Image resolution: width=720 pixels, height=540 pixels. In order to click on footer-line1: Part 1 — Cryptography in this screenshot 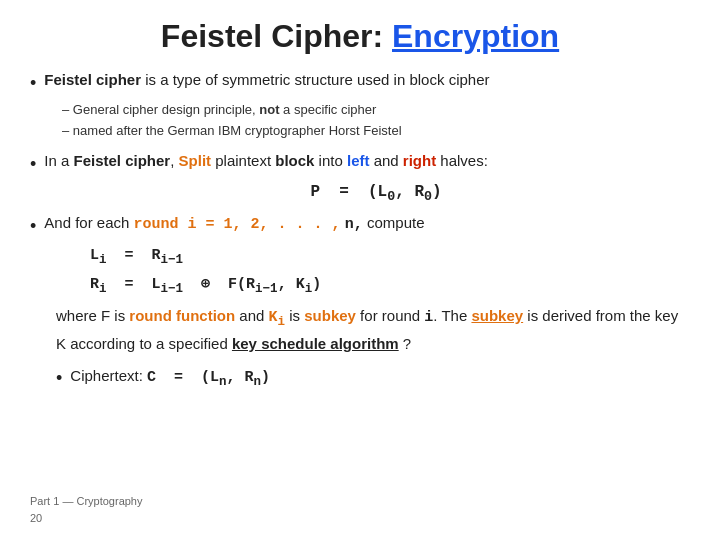, I will do `click(86, 502)`.